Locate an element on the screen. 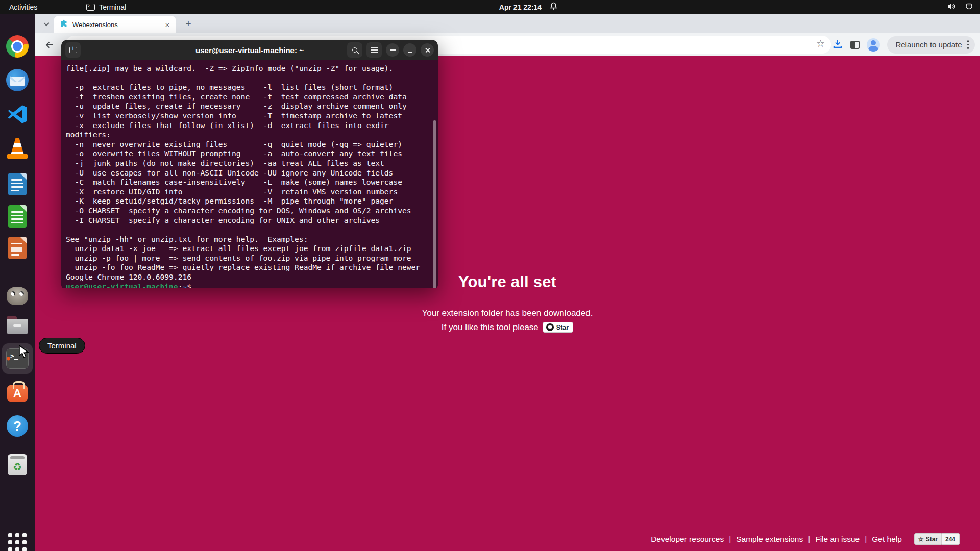  thunderbird-icon is located at coordinates (17, 80).